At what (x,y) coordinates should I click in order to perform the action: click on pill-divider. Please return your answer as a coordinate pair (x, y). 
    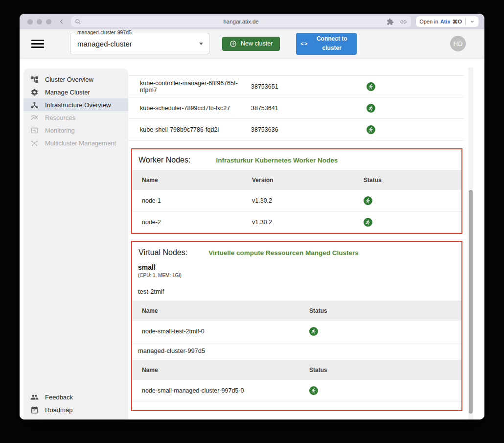
    Looking at the image, I should click on (466, 22).